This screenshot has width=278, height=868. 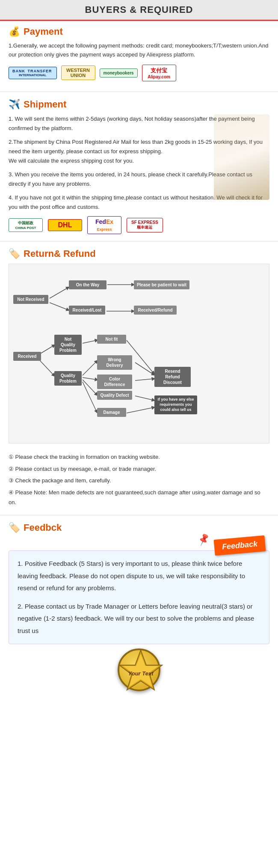 I want to click on payment-icon: 💰, so click(x=15, y=32).